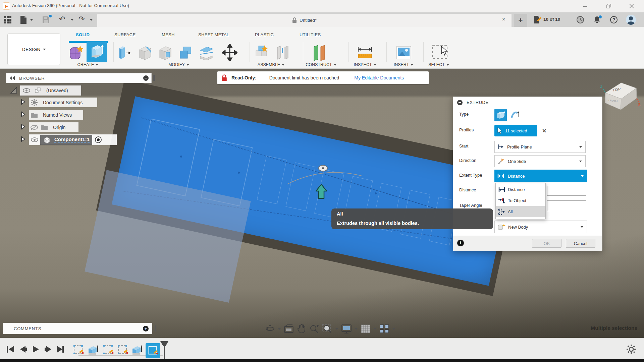  I want to click on measure-button, so click(365, 53).